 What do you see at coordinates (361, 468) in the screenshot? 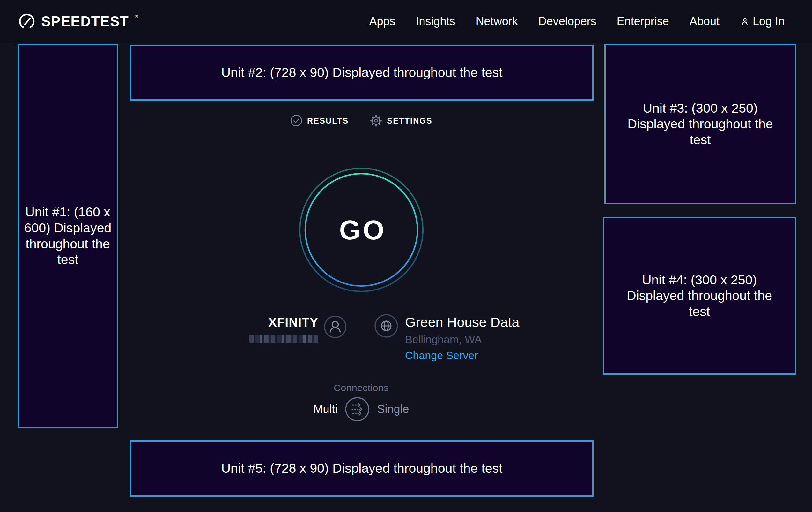
I see `ad-unit-5-label: Unit #5: (728 x 90) Displayed throughout…` at bounding box center [361, 468].